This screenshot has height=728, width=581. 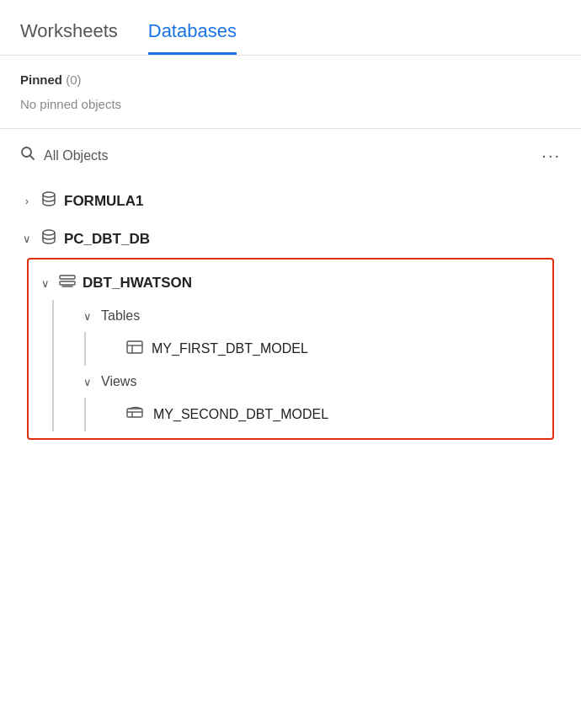 What do you see at coordinates (64, 155) in the screenshot?
I see `search-area: All Objects` at bounding box center [64, 155].